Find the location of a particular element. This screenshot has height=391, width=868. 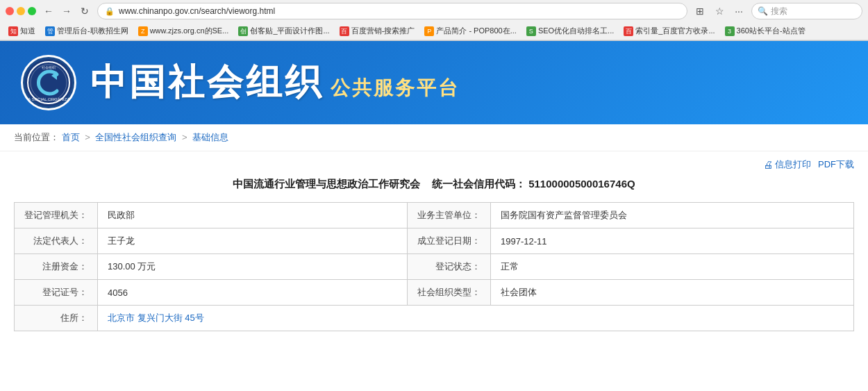

address-link: 北京市 复兴门大街 45号 is located at coordinates (156, 318).